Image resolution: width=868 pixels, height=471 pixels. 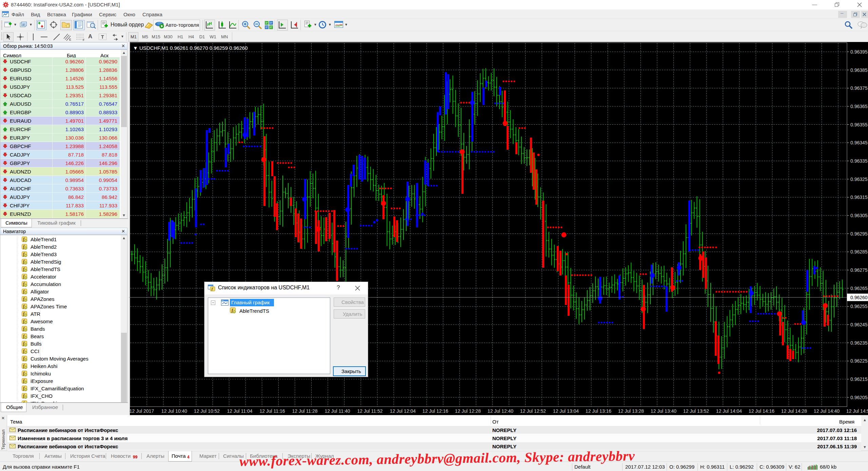 I want to click on svg-text: F, so click(x=84, y=40).